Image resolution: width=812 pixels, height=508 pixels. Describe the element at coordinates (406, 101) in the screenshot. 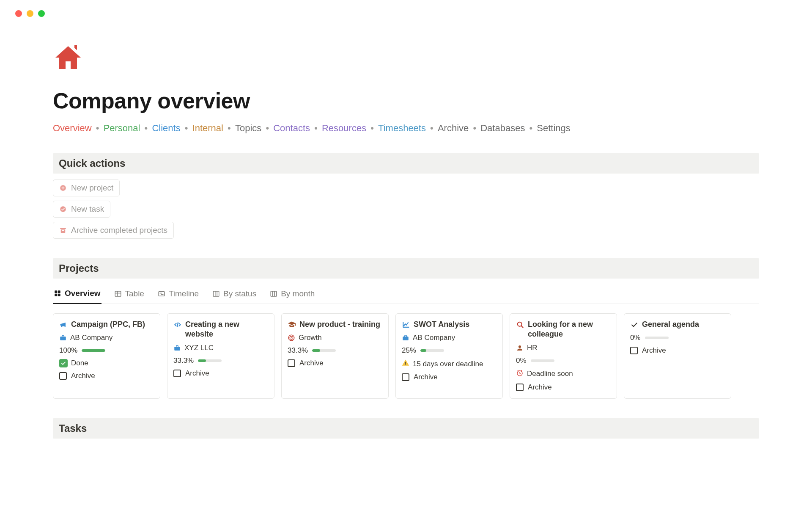

I see `page-title: Company overview` at that location.